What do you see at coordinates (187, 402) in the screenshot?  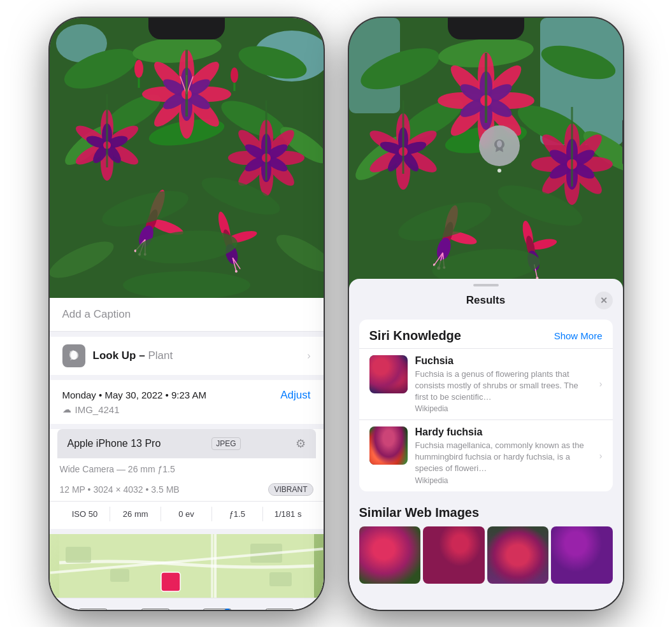 I see `meta-section: Monday • May 30, 2022 • 9:23 AM Adjust ☁…` at bounding box center [187, 402].